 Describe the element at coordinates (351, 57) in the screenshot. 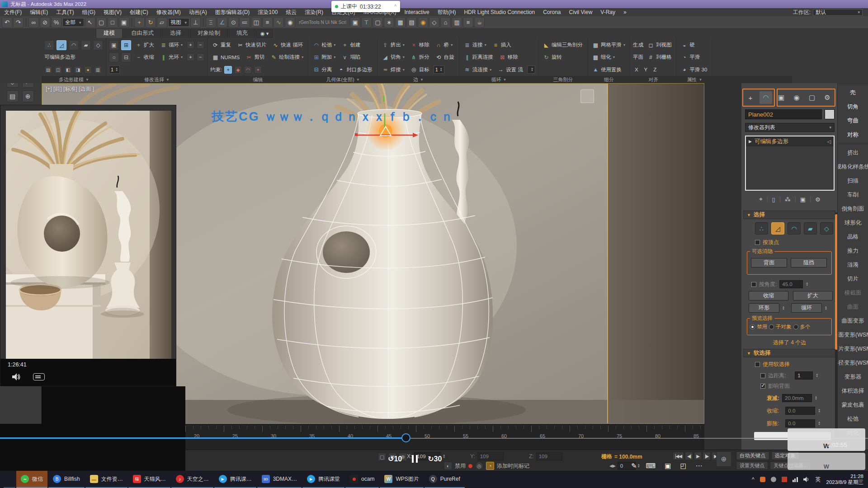

I see `collapse-button: ∨塌陷` at that location.